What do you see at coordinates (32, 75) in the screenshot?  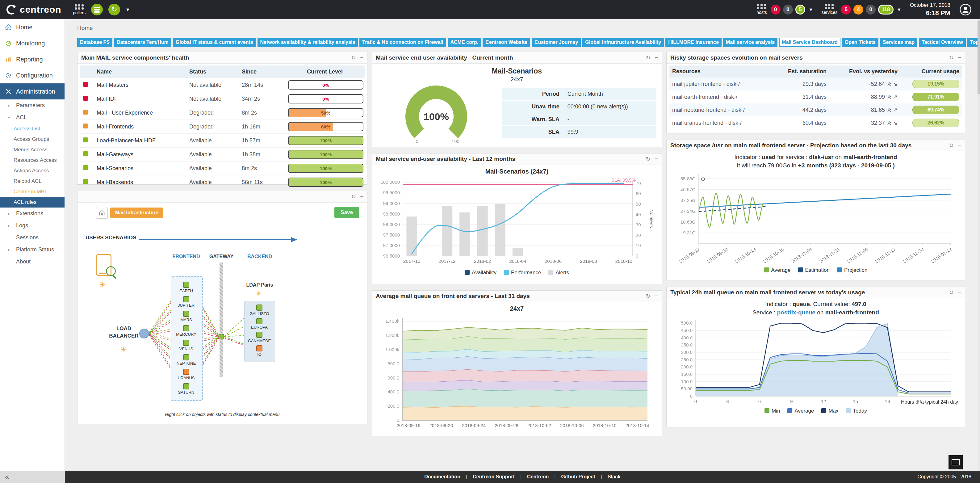 I see `sidebar-item-configuration: Configuration` at bounding box center [32, 75].